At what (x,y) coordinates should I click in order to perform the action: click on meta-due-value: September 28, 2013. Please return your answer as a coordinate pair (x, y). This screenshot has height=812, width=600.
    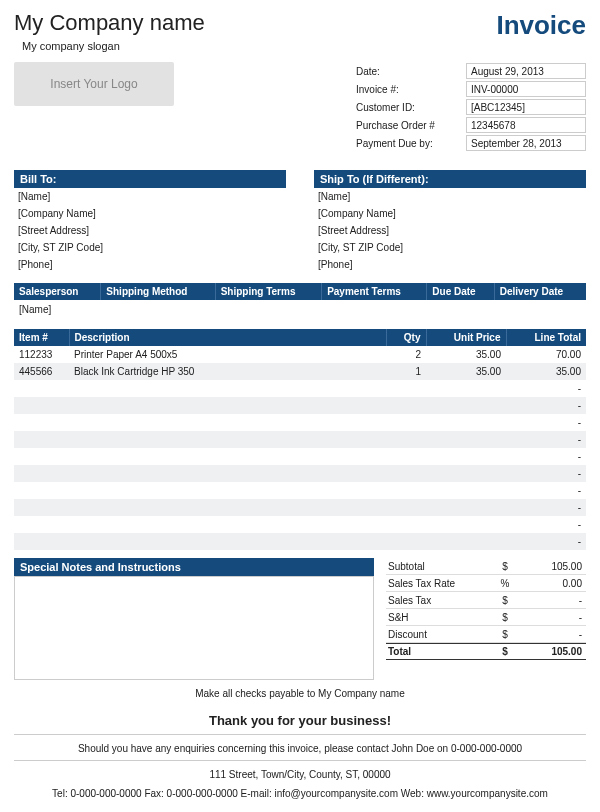
    Looking at the image, I should click on (526, 143).